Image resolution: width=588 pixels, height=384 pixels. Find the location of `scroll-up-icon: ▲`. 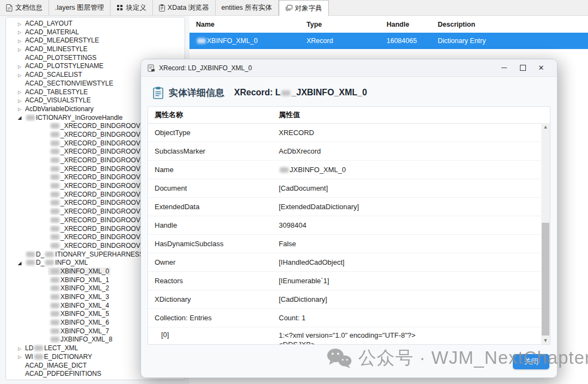

scroll-up-icon: ▲ is located at coordinates (546, 127).